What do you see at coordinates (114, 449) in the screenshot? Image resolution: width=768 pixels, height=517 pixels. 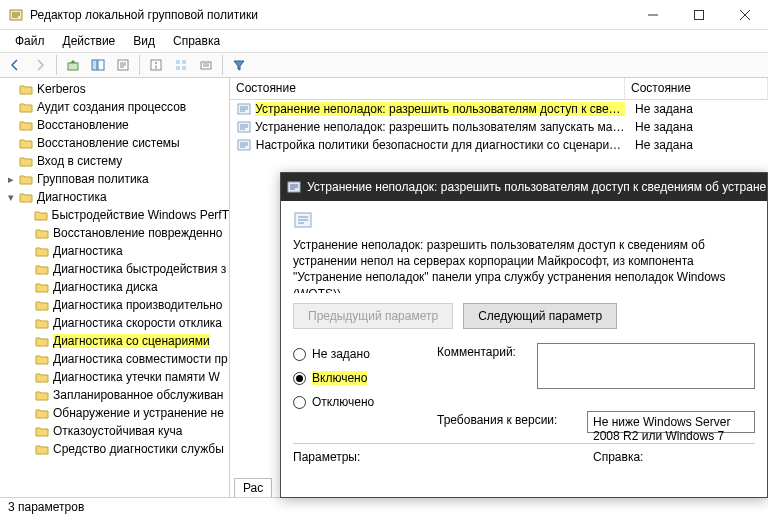 I see `tree-item: Средство диагностики службы` at bounding box center [114, 449].